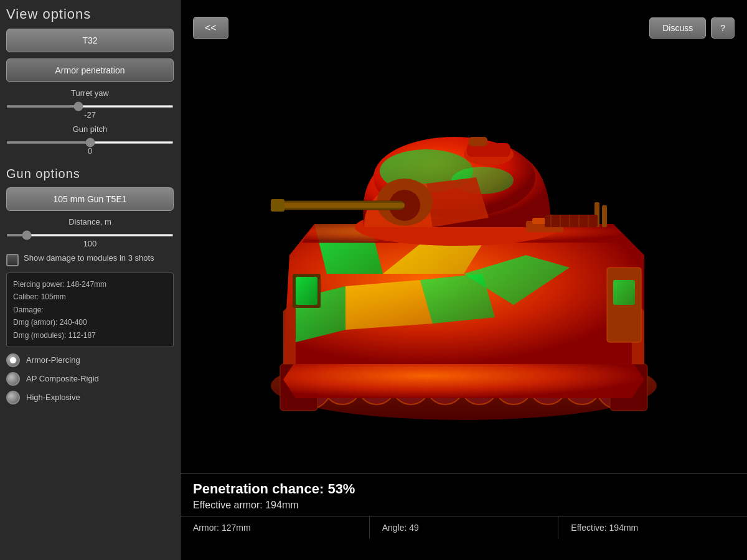 This screenshot has height=560, width=747. I want to click on dmg-modules: Dmg (modules): 112-187, so click(90, 335).